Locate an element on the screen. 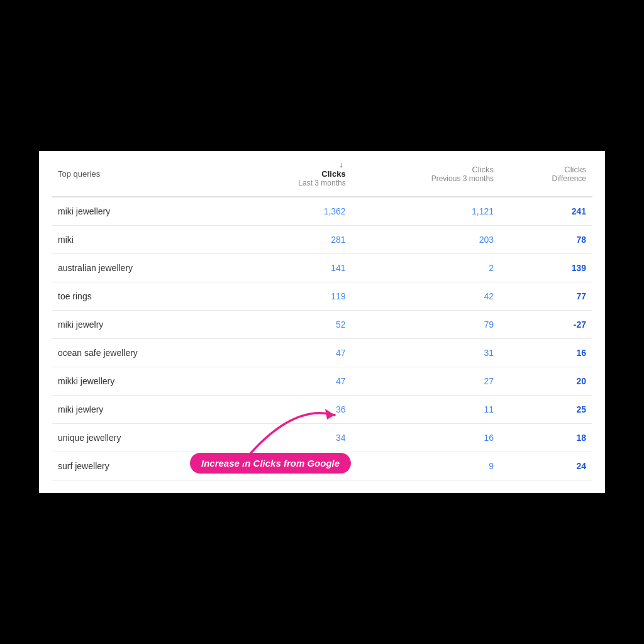 The image size is (644, 644). cell-query: mikki jewellery is located at coordinates (143, 381).